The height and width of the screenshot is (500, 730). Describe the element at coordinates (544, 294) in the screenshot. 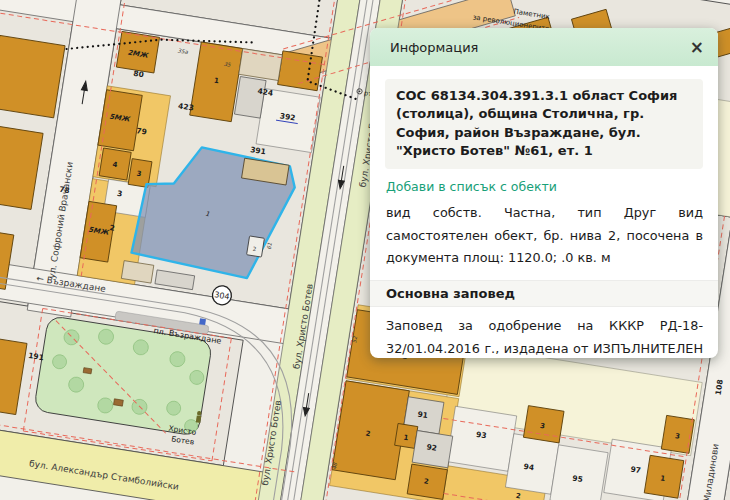

I see `section-header-order: Основна заповед` at that location.